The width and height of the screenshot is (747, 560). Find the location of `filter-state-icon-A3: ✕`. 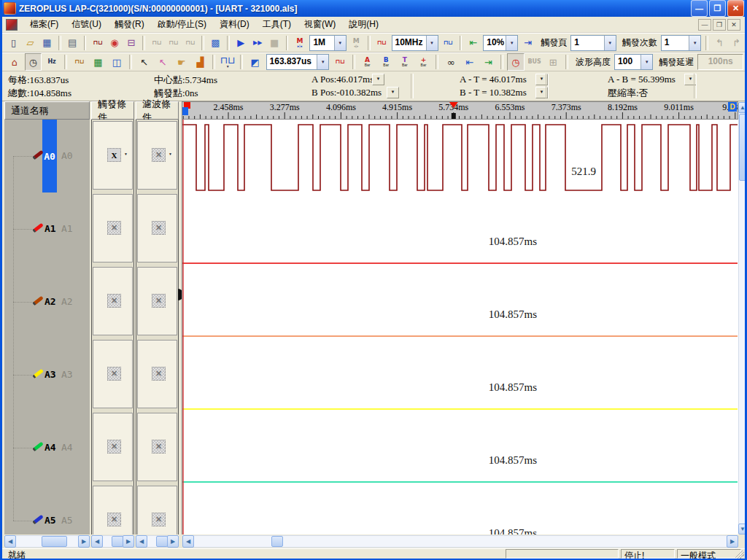

filter-state-icon-A3: ✕ is located at coordinates (159, 373).